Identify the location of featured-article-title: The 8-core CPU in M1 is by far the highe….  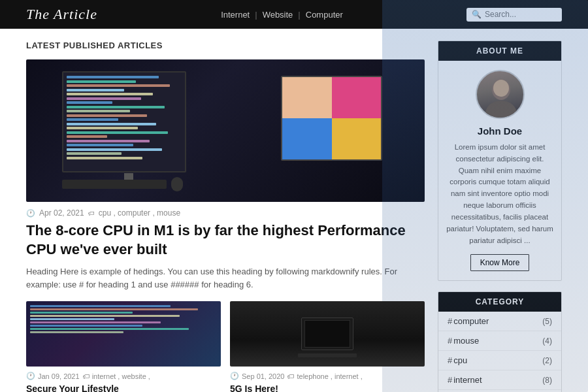
(225, 240).